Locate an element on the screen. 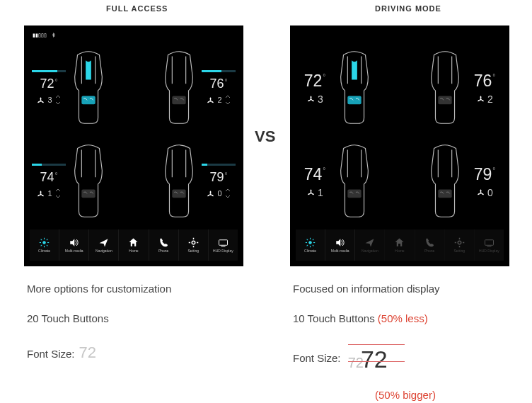 Image resolution: width=532 pixels, height=403 pixels. seat-icon-rl-d is located at coordinates (354, 181).